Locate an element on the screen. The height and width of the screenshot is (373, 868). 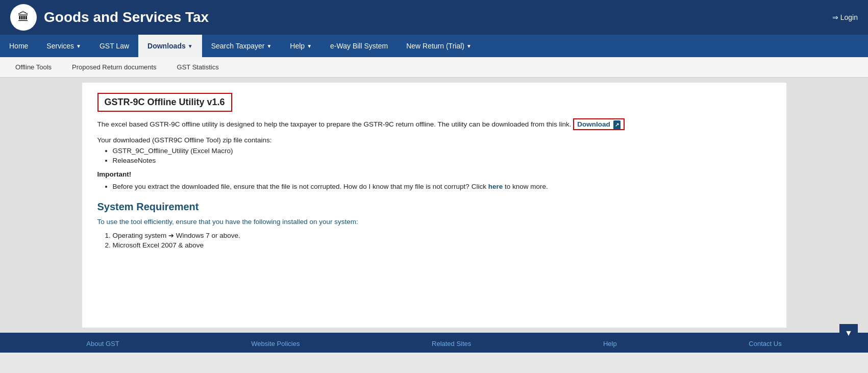
zip-item-2: ReleaseNotes is located at coordinates (442, 160).